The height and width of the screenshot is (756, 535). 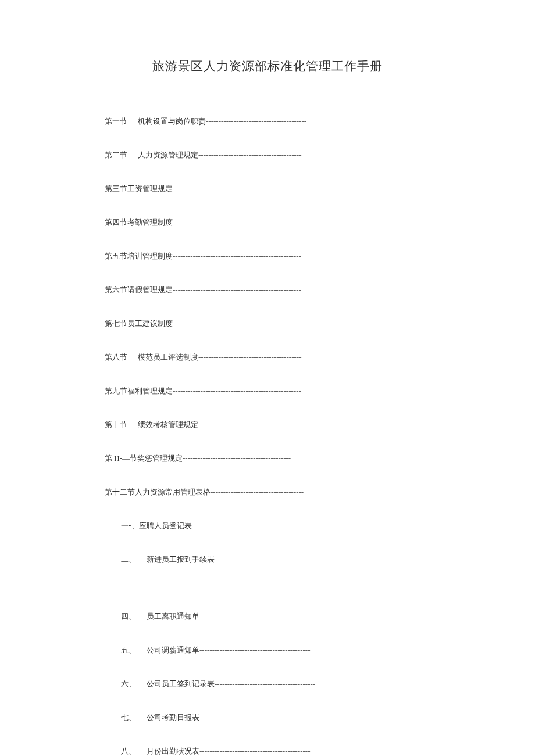 What do you see at coordinates (116, 155) in the screenshot?
I see `entry-label: 第二节` at bounding box center [116, 155].